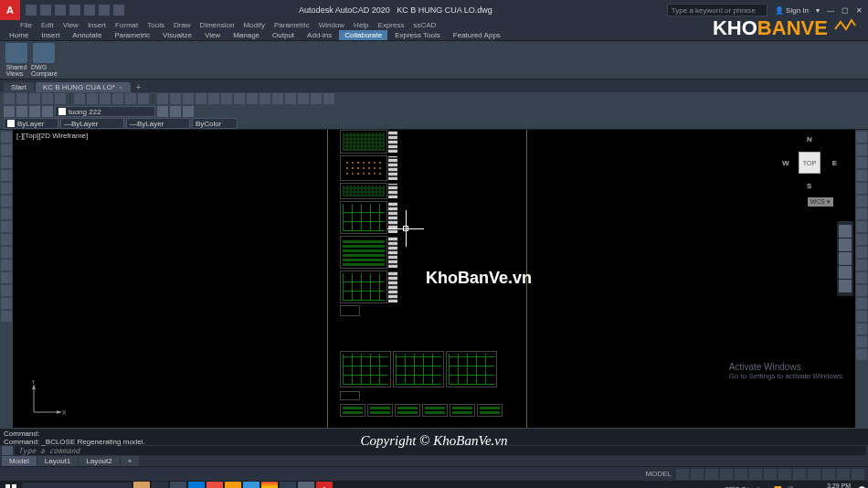  Describe the element at coordinates (6, 239) in the screenshot. I see `dim-tool-icon` at that location.